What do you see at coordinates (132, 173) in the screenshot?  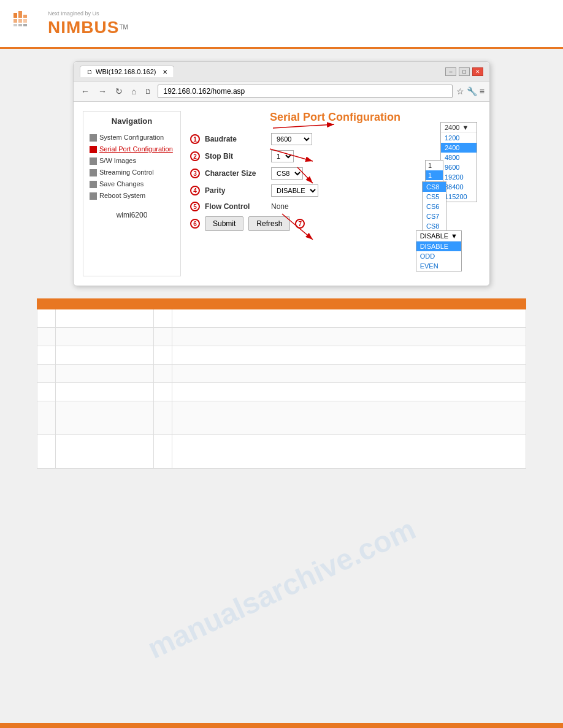 I see `sidebar-item-streaming-control: Streaming Control` at bounding box center [132, 173].